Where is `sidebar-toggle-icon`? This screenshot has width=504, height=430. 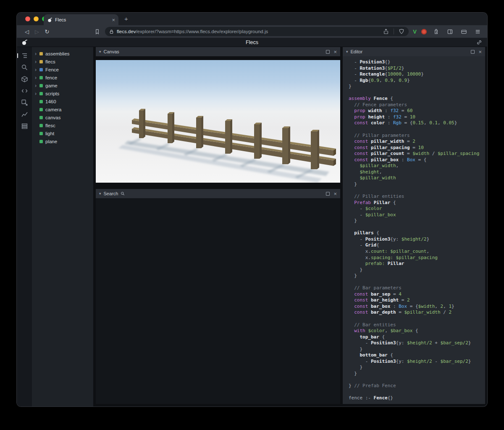
sidebar-toggle-icon is located at coordinates (450, 32).